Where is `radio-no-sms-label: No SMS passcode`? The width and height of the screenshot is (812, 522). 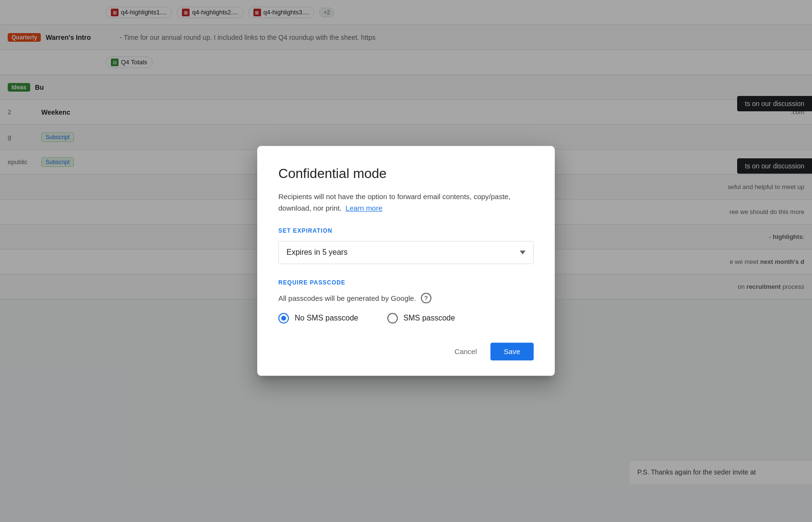
radio-no-sms-label: No SMS passcode is located at coordinates (326, 319).